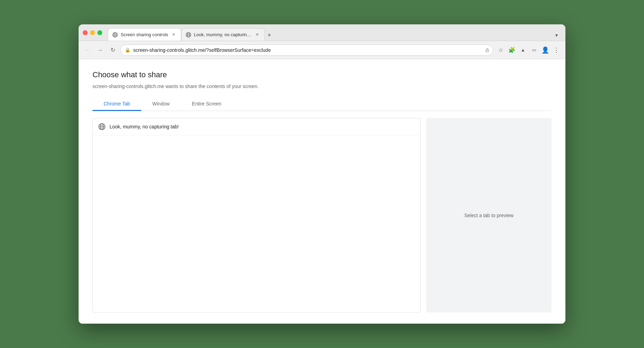  Describe the element at coordinates (117, 104) in the screenshot. I see `tab-nav-chrome-tab: Chrome Tab` at that location.